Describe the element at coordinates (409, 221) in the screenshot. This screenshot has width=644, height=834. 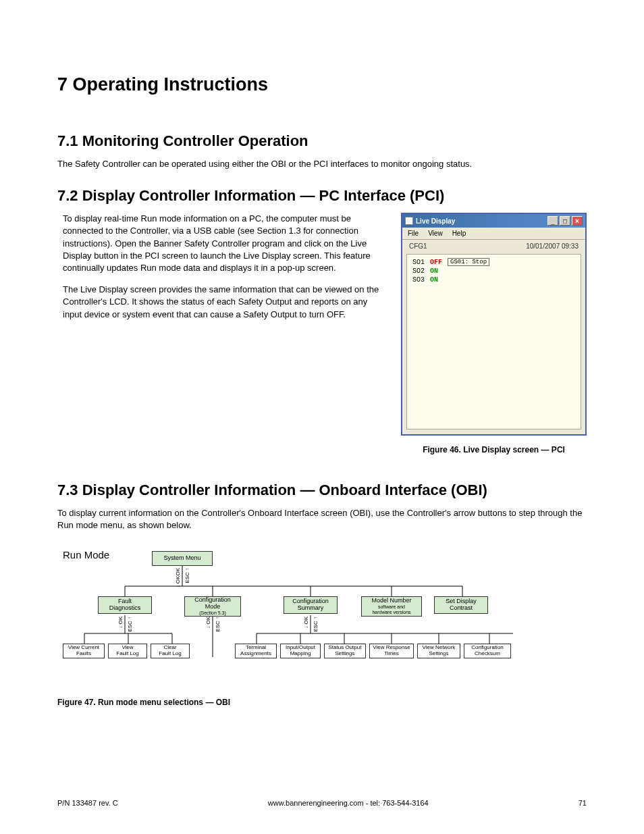
I see `app-icon` at that location.